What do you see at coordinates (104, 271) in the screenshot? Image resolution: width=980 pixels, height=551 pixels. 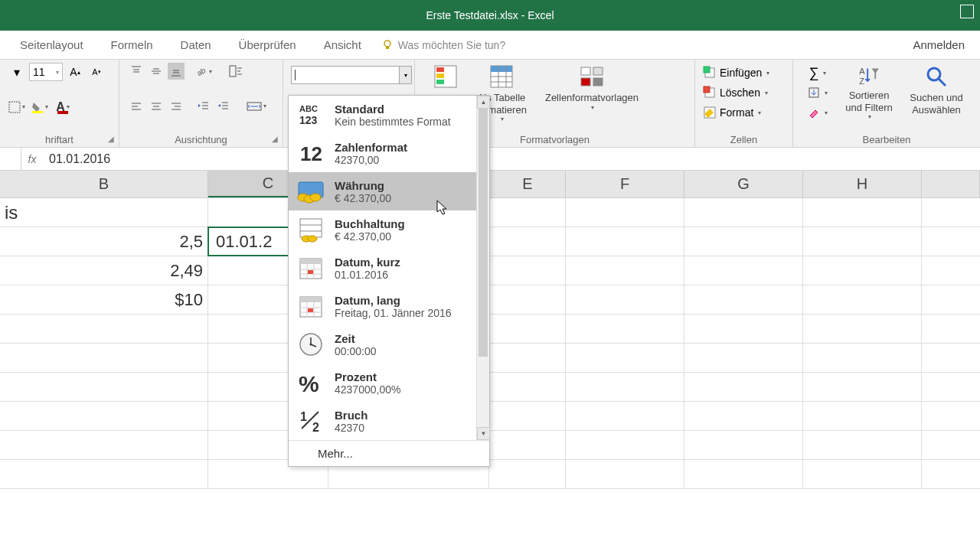 I see `cell-b3: 2,49` at bounding box center [104, 271].